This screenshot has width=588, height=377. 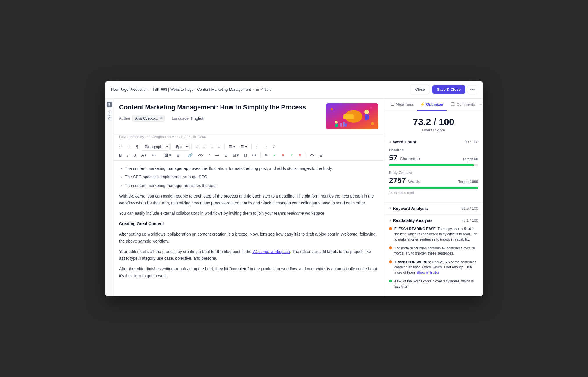 What do you see at coordinates (150, 90) in the screenshot?
I see `breadcrumb-sep-1: ›` at bounding box center [150, 90].